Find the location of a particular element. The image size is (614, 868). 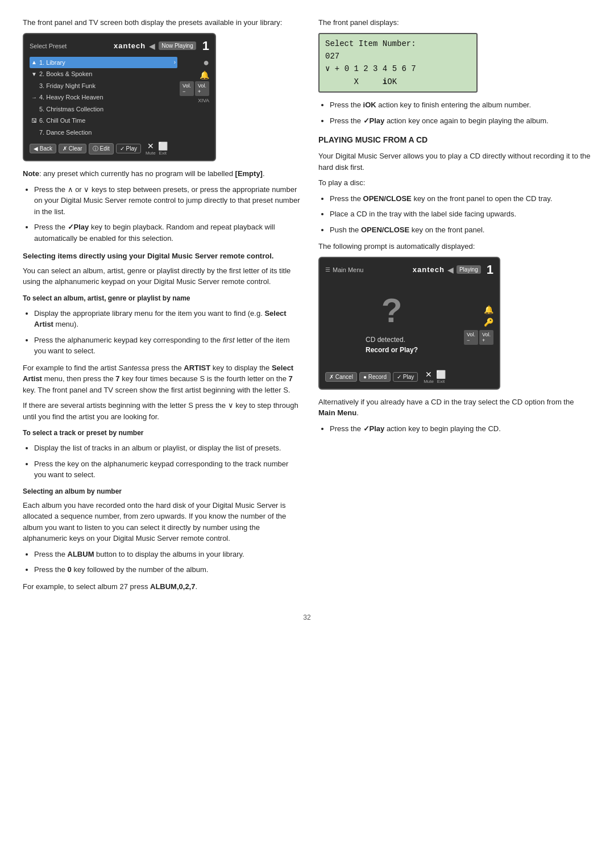

bullet-item: Display the list of tracks in an album o… is located at coordinates (168, 448).